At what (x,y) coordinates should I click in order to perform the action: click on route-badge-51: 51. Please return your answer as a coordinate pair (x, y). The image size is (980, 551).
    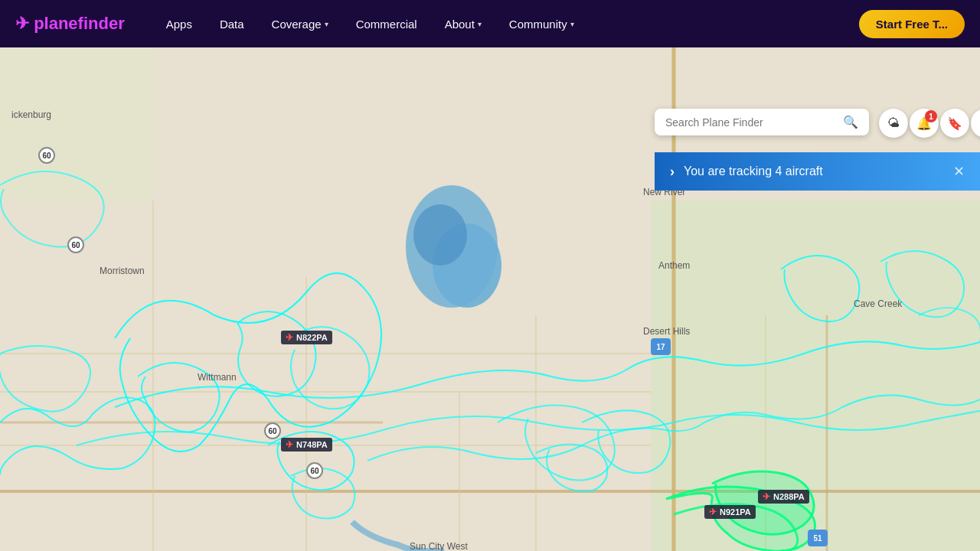
    Looking at the image, I should click on (818, 538).